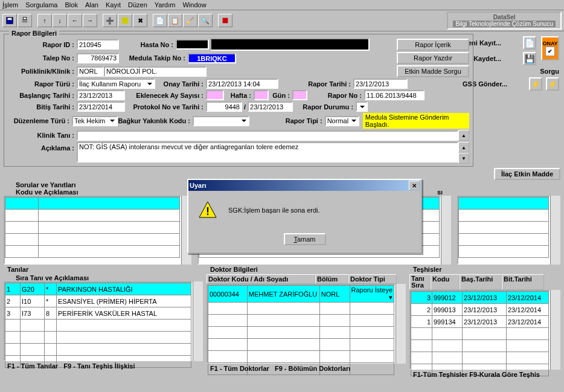 This screenshot has height=392, width=564. What do you see at coordinates (300, 95) in the screenshot?
I see `gun-input` at bounding box center [300, 95].